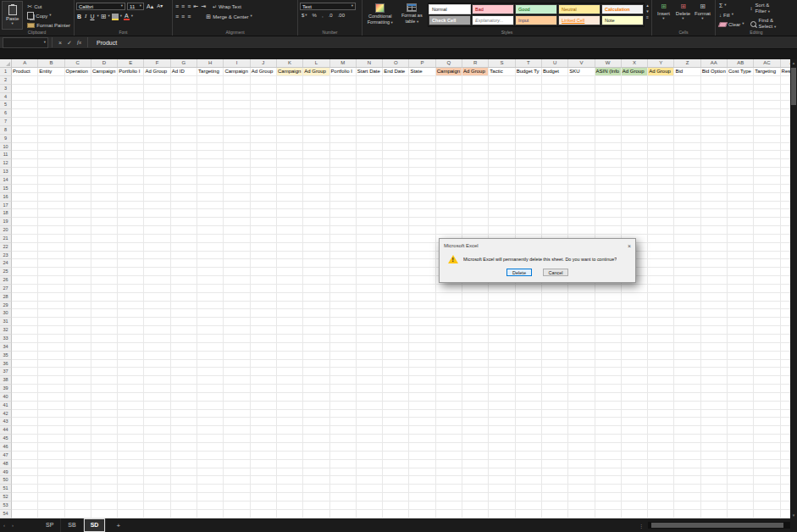 The width and height of the screenshot is (797, 532). I want to click on cell-N41, so click(369, 406).